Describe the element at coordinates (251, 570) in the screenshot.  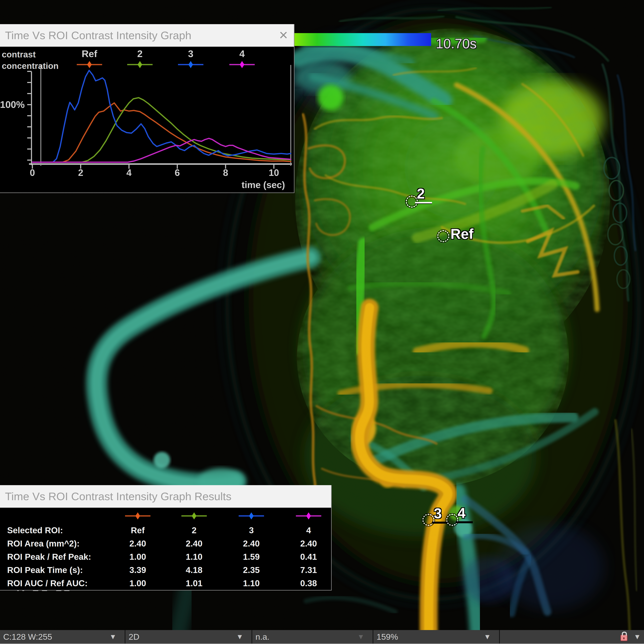
I see `cell-3: 2.35` at that location.